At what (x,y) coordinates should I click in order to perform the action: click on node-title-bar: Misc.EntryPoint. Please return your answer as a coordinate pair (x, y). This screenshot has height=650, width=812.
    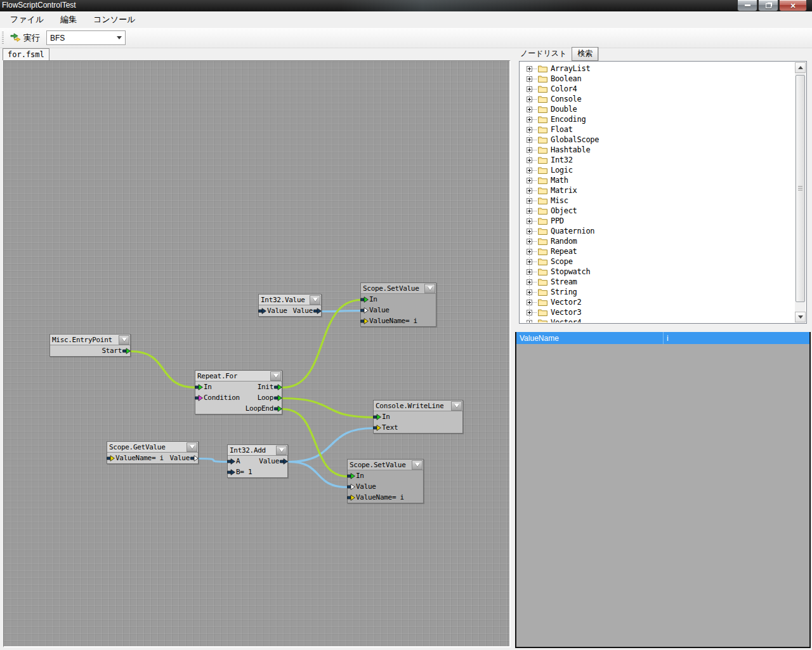
    Looking at the image, I should click on (90, 340).